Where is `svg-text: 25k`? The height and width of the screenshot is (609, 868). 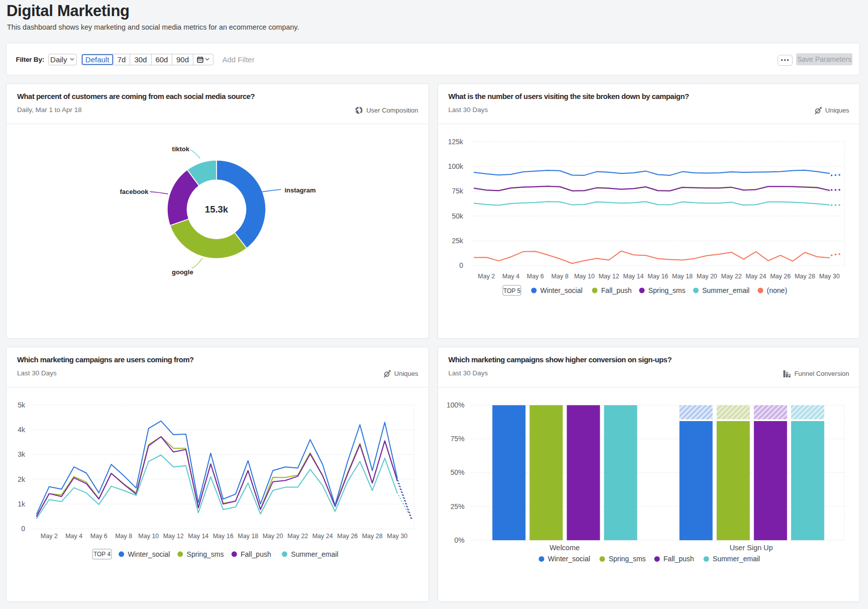
svg-text: 25k is located at coordinates (458, 241).